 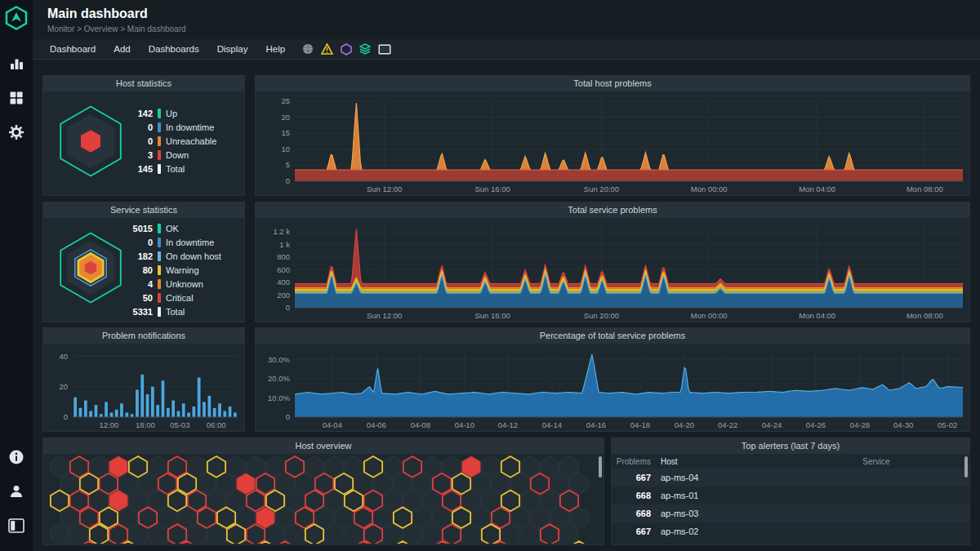 I want to click on panel-title-host-overview: Host overview, so click(x=323, y=446).